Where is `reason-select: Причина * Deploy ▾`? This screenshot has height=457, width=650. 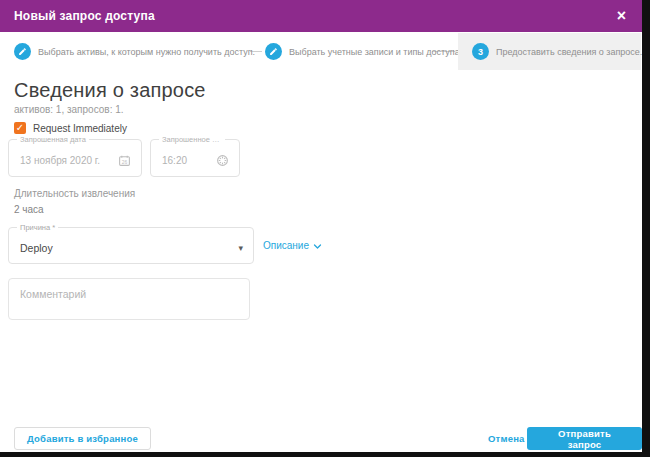
reason-select: Причина * Deploy ▾ is located at coordinates (131, 246).